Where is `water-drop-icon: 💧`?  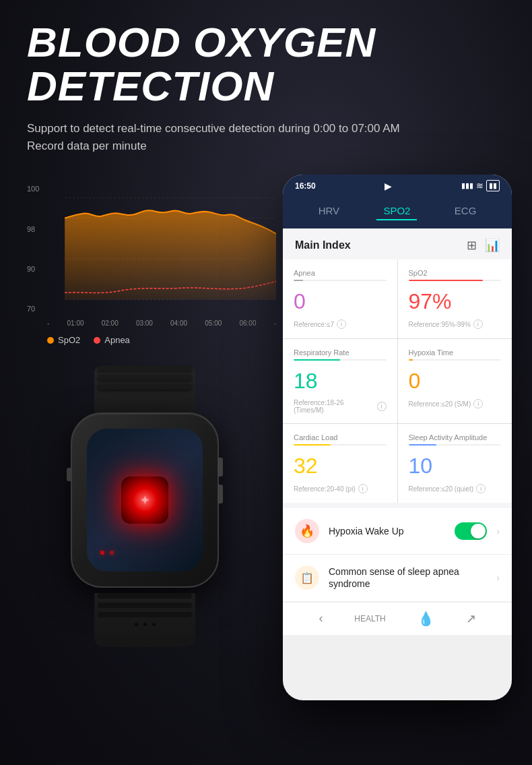
water-drop-icon: 💧 is located at coordinates (426, 619).